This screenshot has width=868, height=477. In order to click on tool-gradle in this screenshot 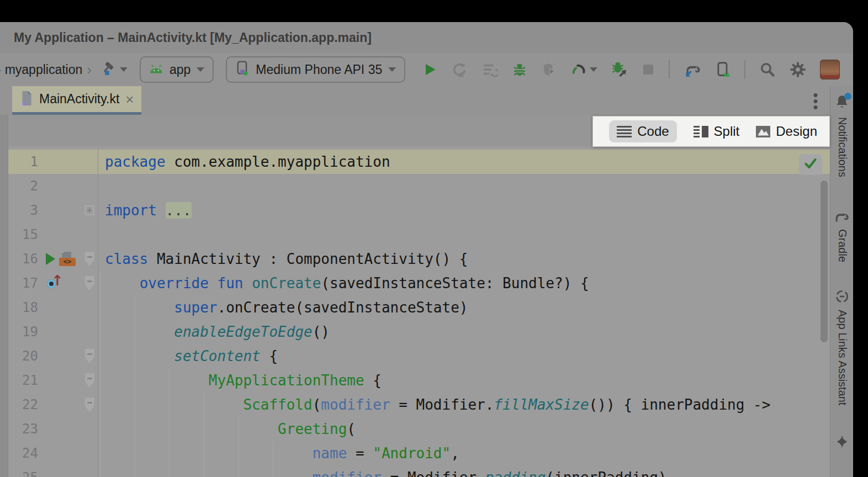, I will do `click(842, 218)`.